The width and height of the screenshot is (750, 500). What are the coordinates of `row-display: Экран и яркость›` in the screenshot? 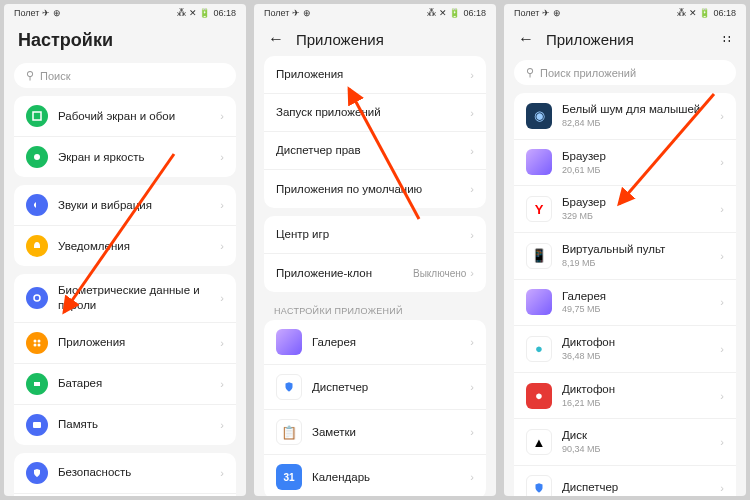 It's located at (125, 157).